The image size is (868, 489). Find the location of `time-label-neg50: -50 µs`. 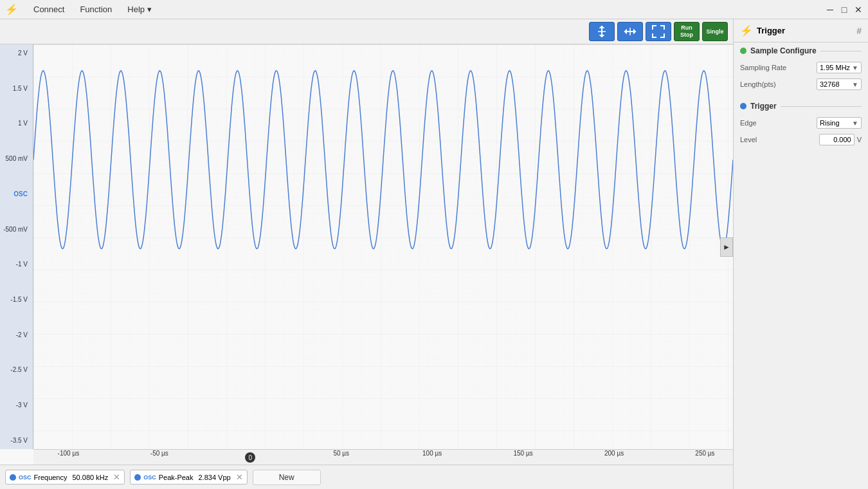

time-label-neg50: -50 µs is located at coordinates (159, 453).